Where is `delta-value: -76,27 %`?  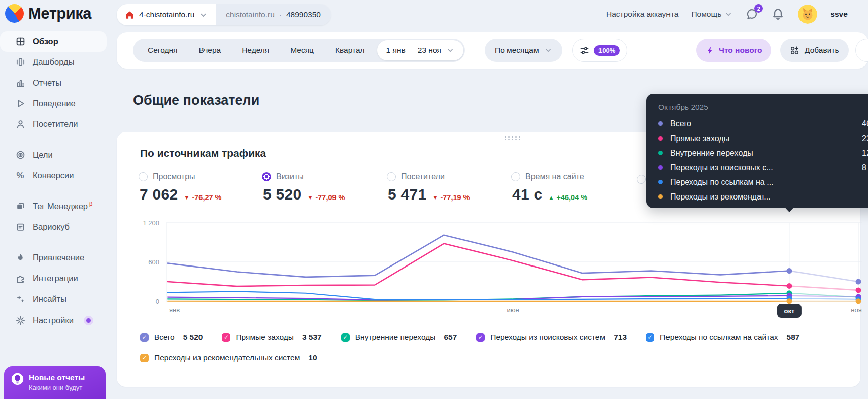
delta-value: -76,27 % is located at coordinates (207, 197).